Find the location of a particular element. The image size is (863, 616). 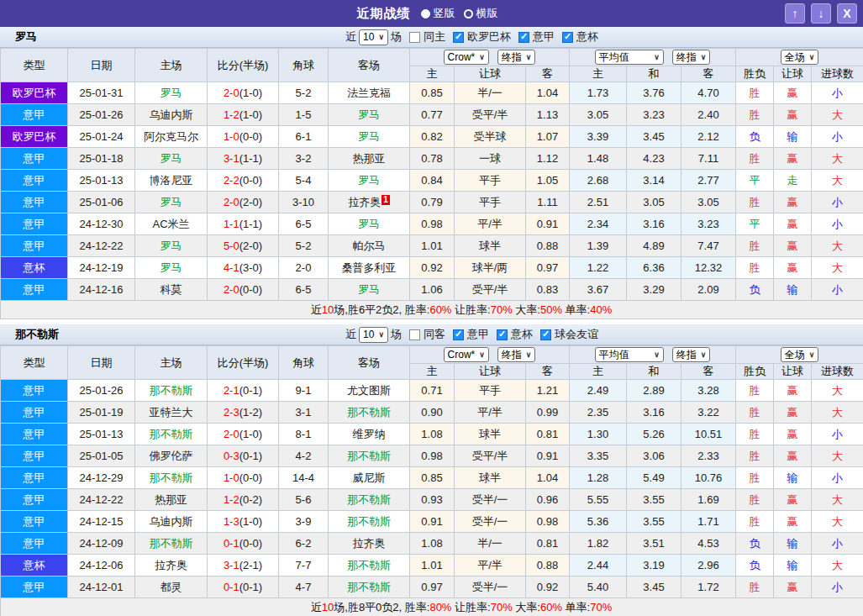

layout-option-vertical: 竖版 is located at coordinates (439, 13).